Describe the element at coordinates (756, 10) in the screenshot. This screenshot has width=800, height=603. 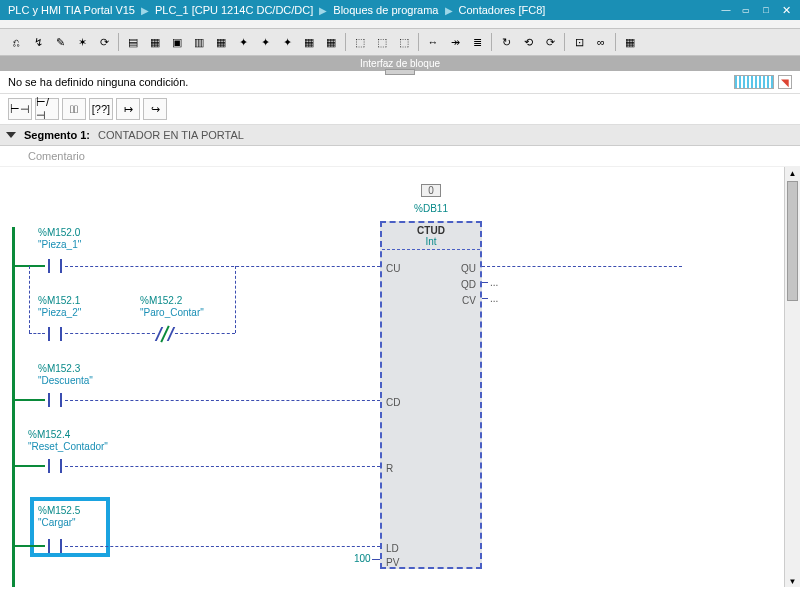
I see `window-controls` at that location.